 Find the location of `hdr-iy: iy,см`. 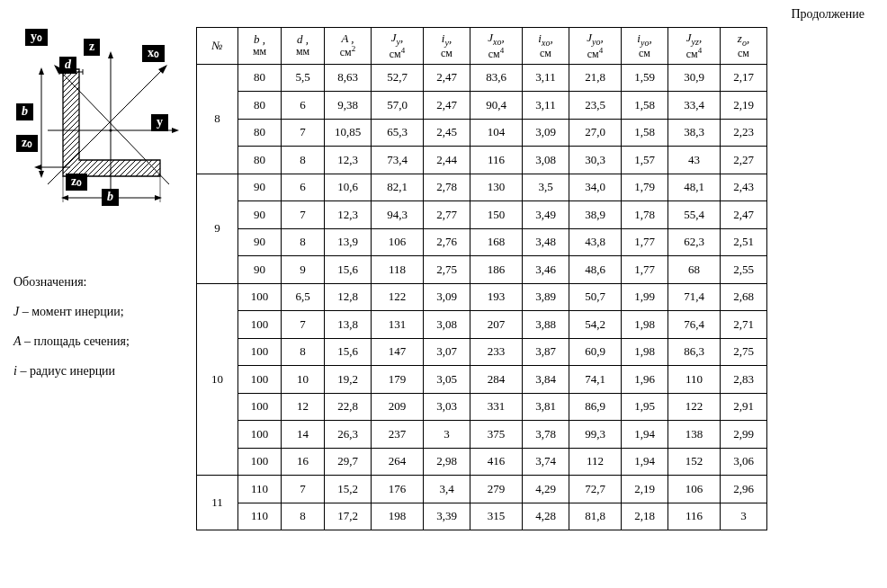

hdr-iy: iy,см is located at coordinates (447, 47).